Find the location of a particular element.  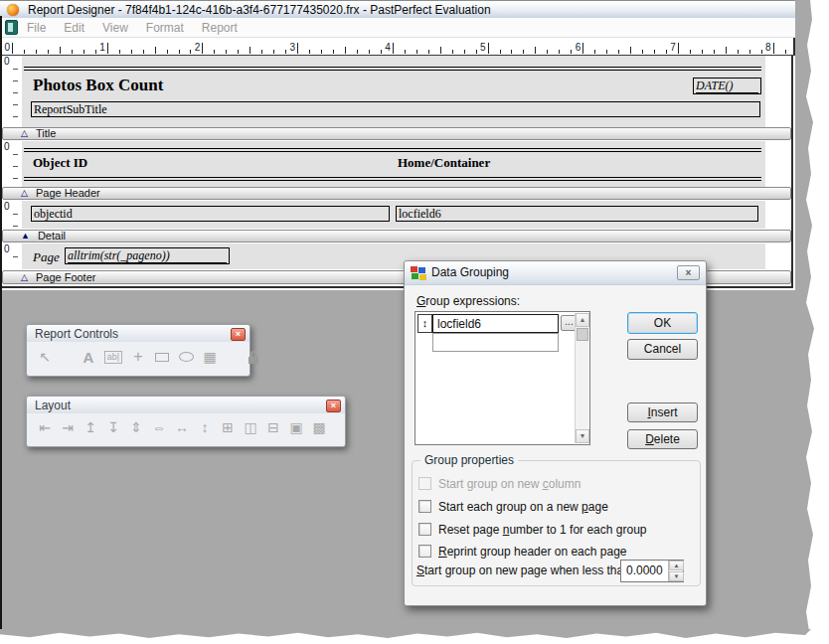

report-controls-title: Report Controls is located at coordinates (138, 334).